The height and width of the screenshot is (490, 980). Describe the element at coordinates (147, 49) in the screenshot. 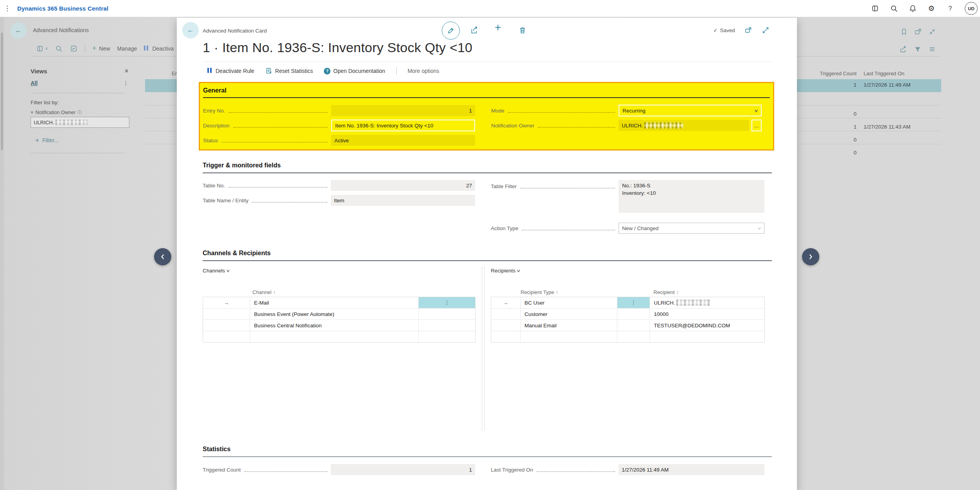

I see `pause-icon` at that location.